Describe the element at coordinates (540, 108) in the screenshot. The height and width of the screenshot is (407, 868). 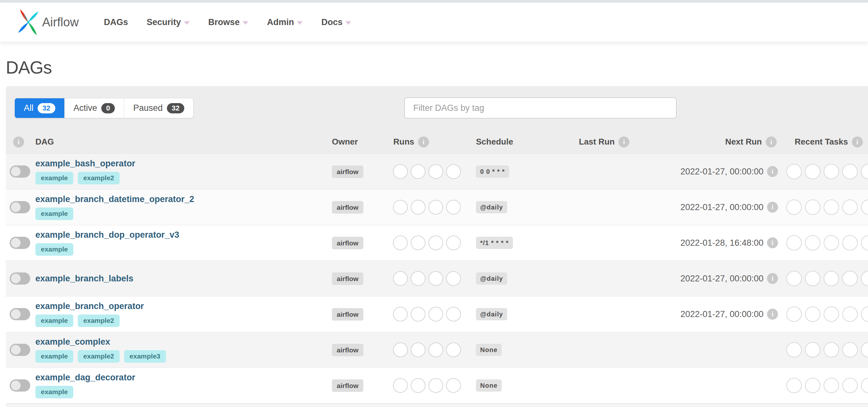
I see `filter-dags-by-tag-input` at that location.